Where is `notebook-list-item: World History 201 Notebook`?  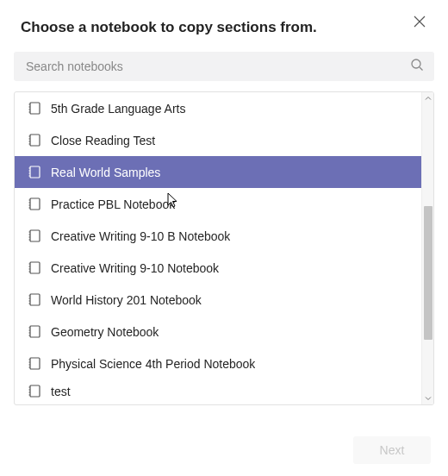
notebook-list-item: World History 201 Notebook is located at coordinates (224, 300).